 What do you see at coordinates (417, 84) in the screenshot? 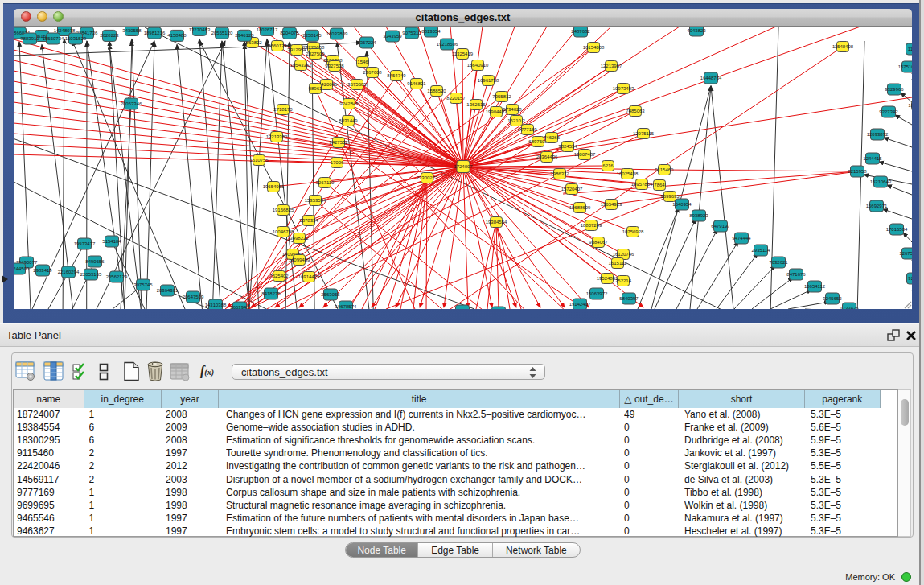
I see `svg-text: 9146821` at bounding box center [417, 84].